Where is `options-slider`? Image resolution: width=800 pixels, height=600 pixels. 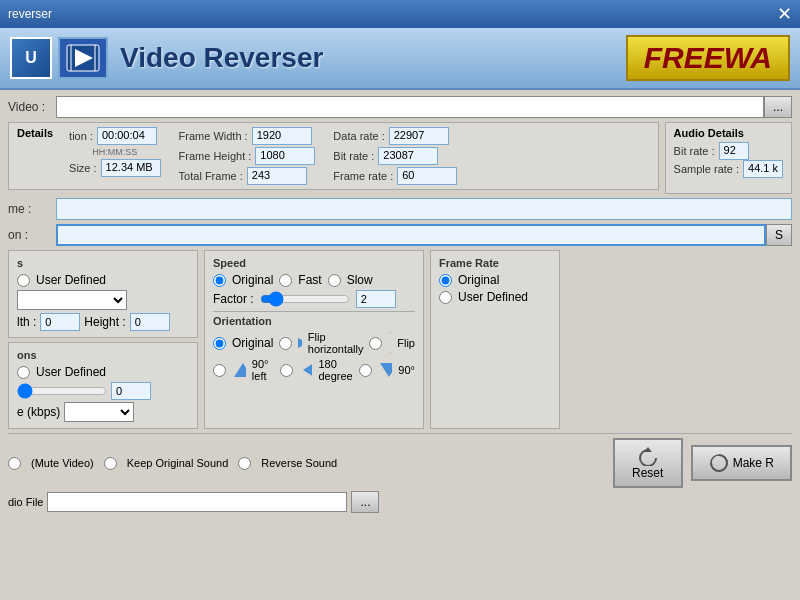
options-slider is located at coordinates (62, 391).